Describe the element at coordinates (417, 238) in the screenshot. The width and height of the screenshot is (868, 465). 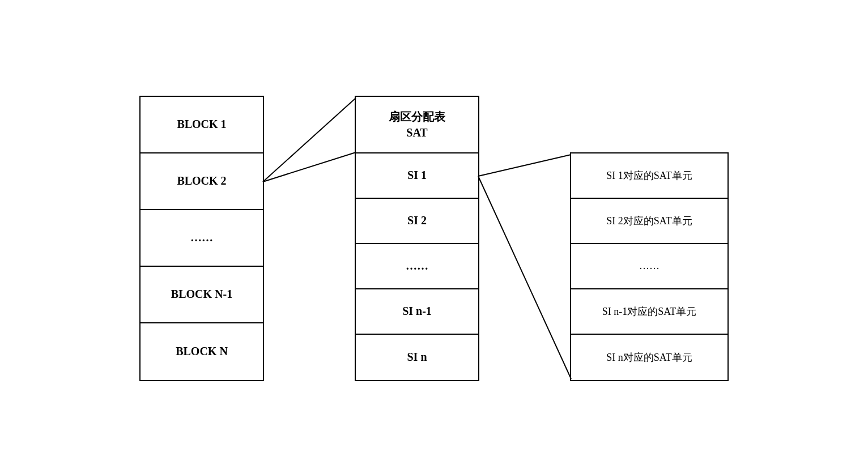
I see `sat-column: 扇区分配表 SAT SI 1 SI 2 …… SI n-1 SI n` at that location.